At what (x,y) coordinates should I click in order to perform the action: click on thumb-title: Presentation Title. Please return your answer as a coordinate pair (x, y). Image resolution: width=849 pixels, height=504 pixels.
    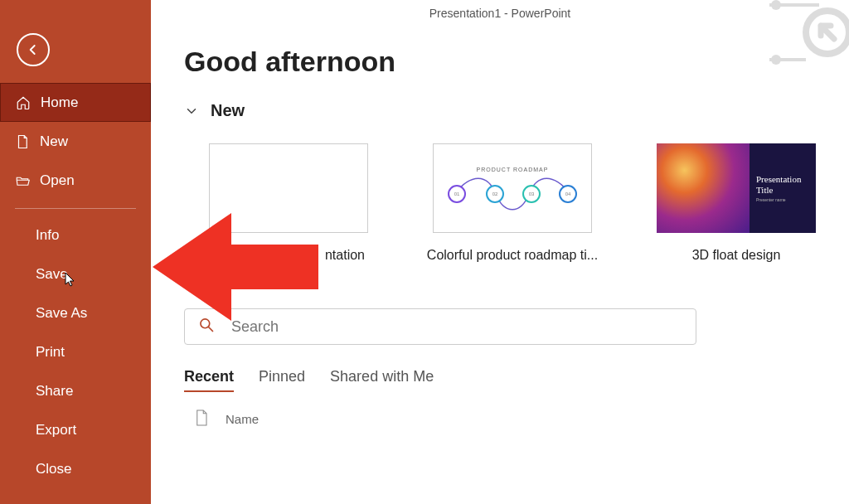
    Looking at the image, I should click on (786, 184).